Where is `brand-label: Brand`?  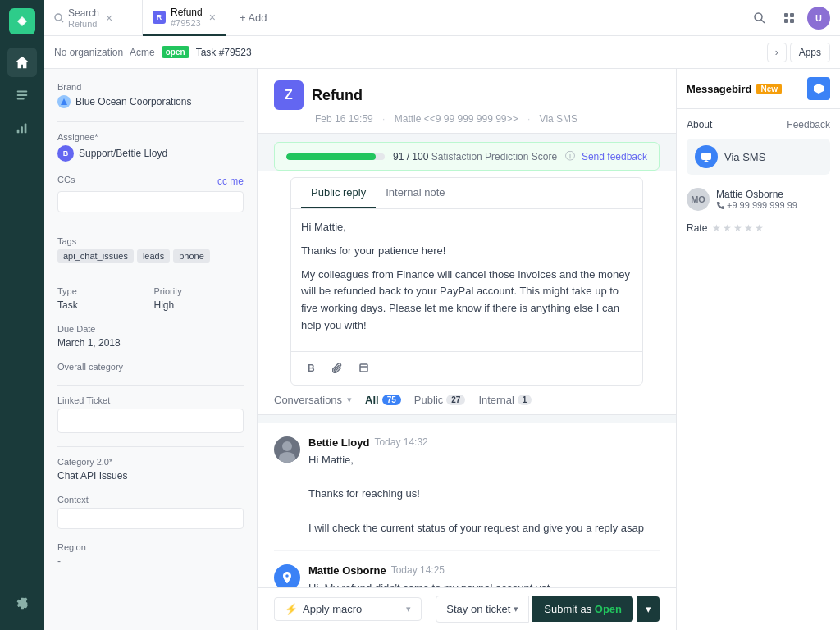
brand-label: Brand is located at coordinates (151, 87).